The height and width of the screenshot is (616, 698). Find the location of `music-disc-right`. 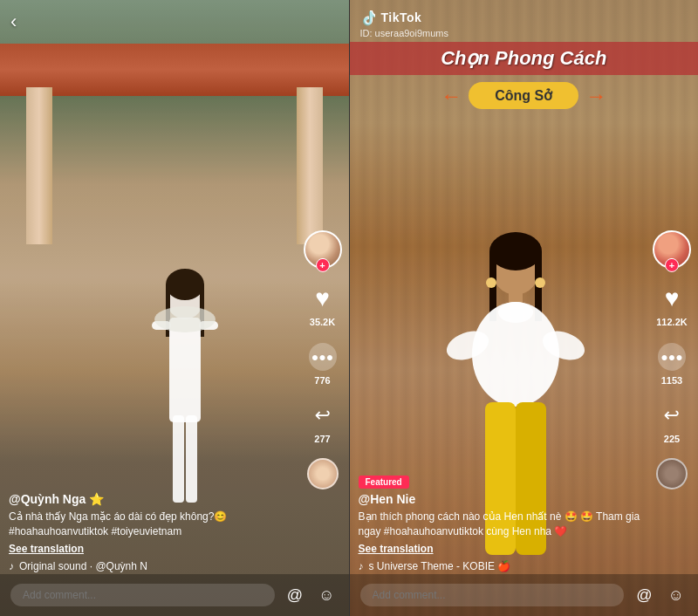

music-disc-right is located at coordinates (672, 474).